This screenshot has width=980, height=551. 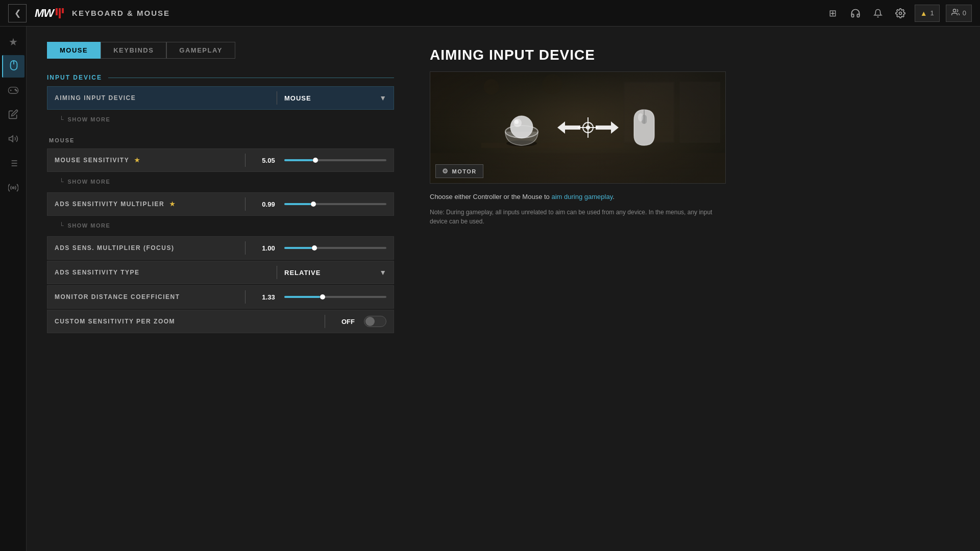 I want to click on mouse-section: MOUSE MOUSE SENSITIVITY ★ 5.05 └, so click(x=220, y=235).